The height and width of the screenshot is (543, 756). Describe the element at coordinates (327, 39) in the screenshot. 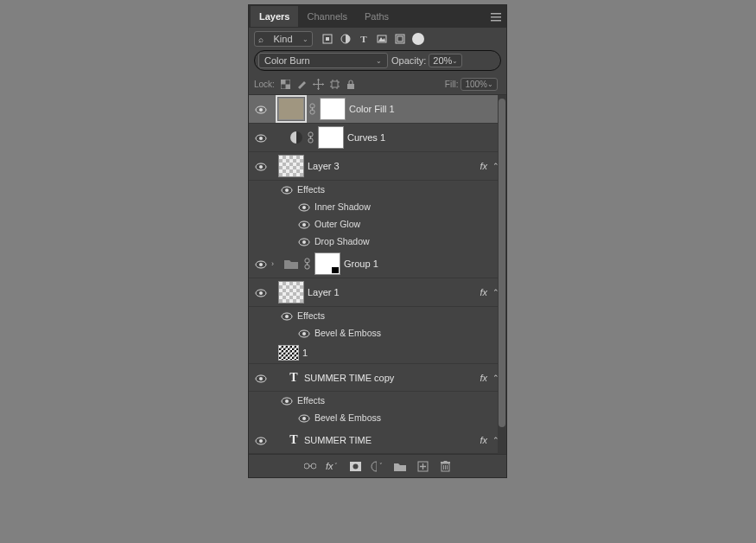

I see `filter-pixel-icon` at that location.